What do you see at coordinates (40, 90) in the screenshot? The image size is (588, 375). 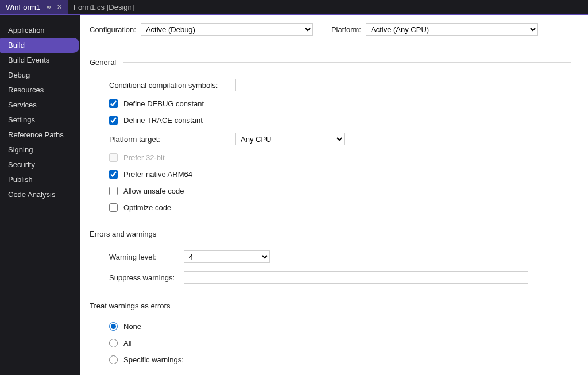 I see `sidebar-item-resources: Resources` at bounding box center [40, 90].